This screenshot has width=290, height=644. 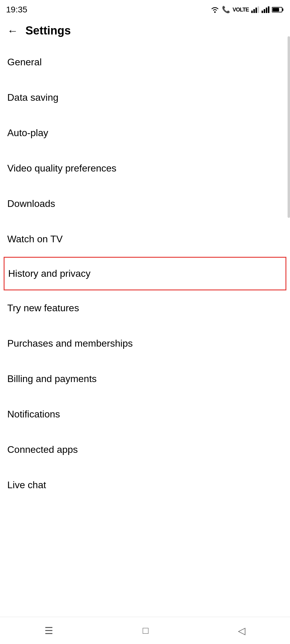 I want to click on settings-item-label-connected-apps: Connected apps, so click(x=42, y=449).